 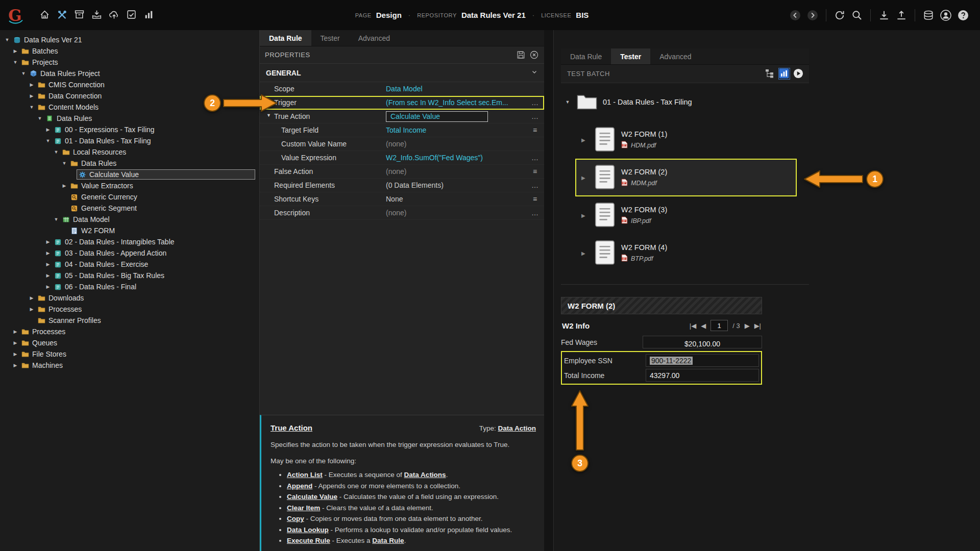 I want to click on search-icon, so click(x=857, y=15).